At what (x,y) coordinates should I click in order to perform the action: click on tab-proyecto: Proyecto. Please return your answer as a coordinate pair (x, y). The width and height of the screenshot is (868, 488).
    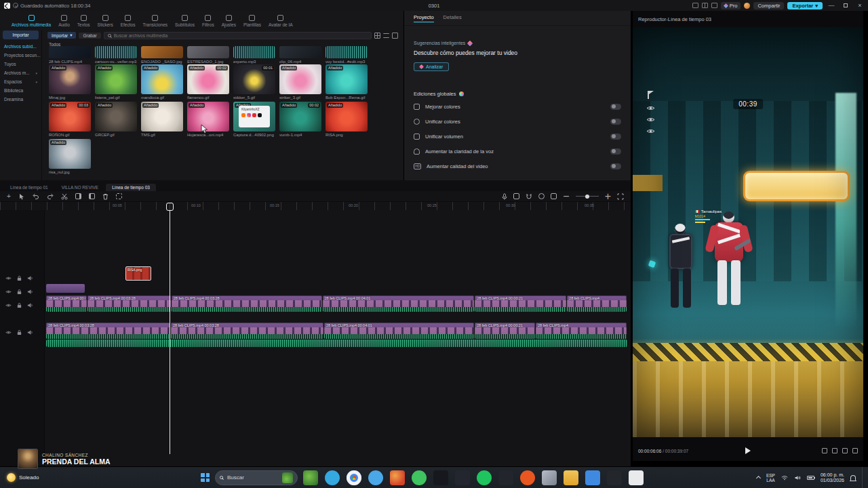
    Looking at the image, I should click on (424, 18).